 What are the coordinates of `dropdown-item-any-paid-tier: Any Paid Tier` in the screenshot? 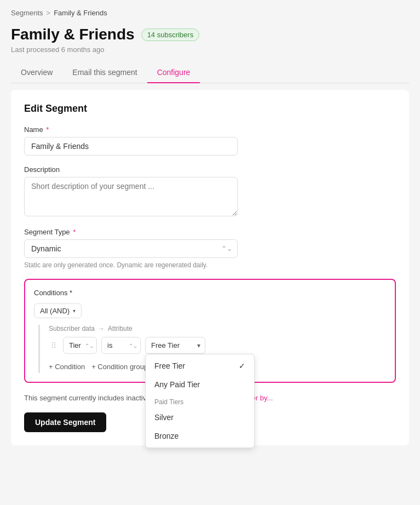 It's located at (200, 385).